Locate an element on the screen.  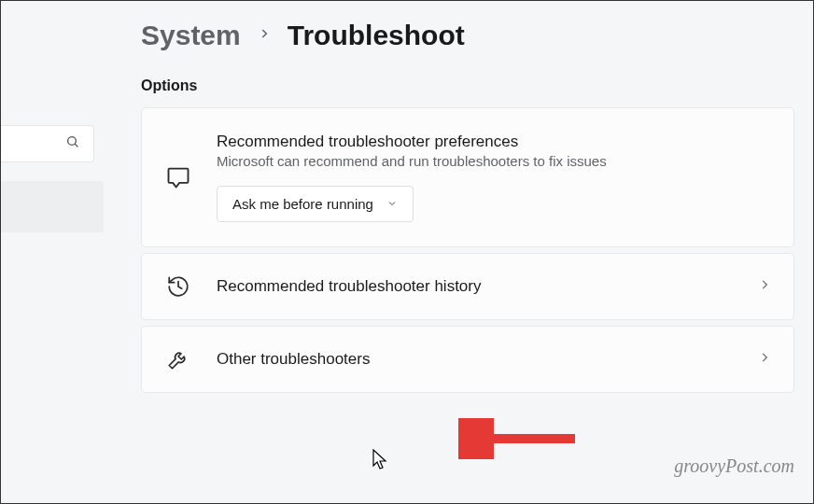
card-history-title: Recommended troubleshooter history is located at coordinates (475, 287).